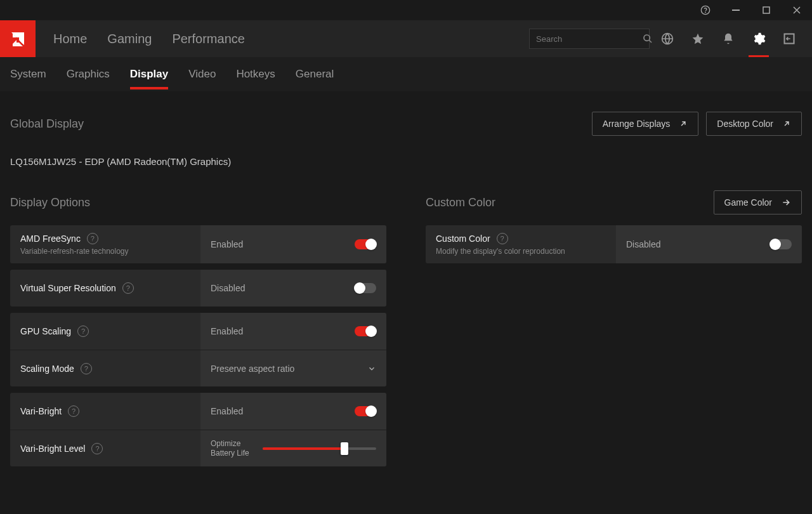  I want to click on vari-bright-level-label: Vari-Bright Level, so click(53, 449).